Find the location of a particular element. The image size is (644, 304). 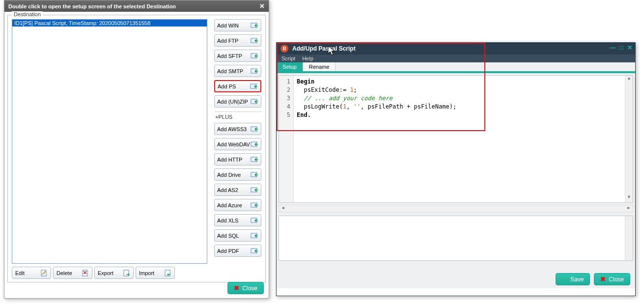

minimize-icon: — is located at coordinates (613, 48).